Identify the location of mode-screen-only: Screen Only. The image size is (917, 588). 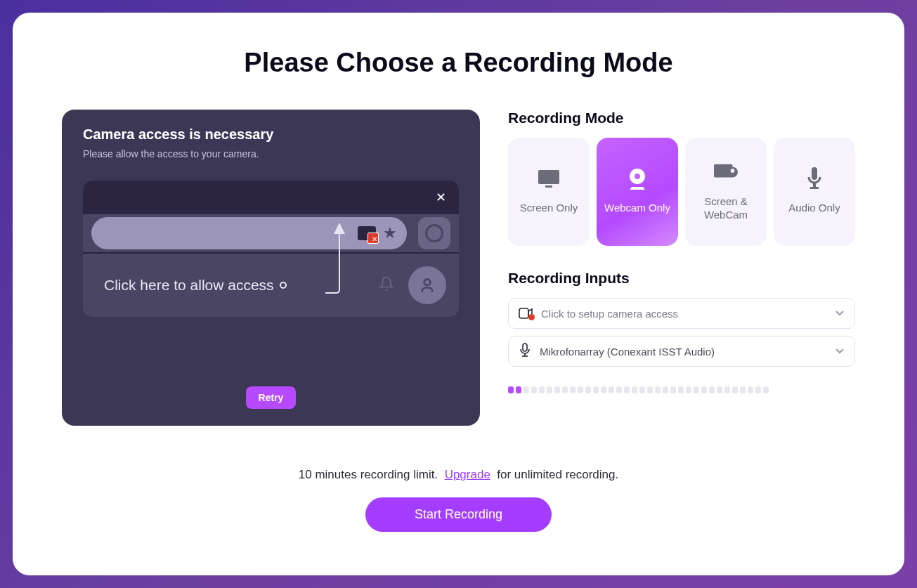
(549, 192).